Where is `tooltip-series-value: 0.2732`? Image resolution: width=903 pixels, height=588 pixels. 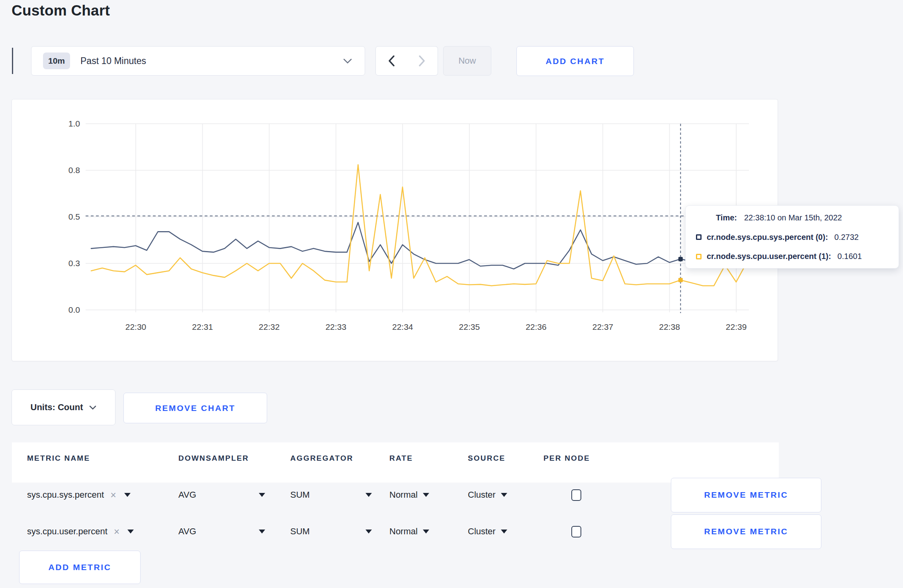 tooltip-series-value: 0.2732 is located at coordinates (846, 237).